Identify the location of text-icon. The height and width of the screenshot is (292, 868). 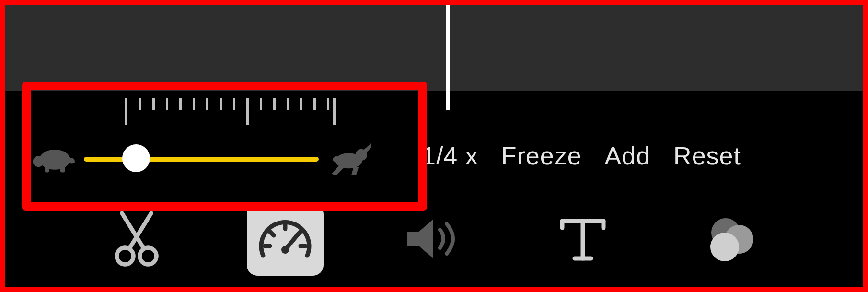
(583, 240).